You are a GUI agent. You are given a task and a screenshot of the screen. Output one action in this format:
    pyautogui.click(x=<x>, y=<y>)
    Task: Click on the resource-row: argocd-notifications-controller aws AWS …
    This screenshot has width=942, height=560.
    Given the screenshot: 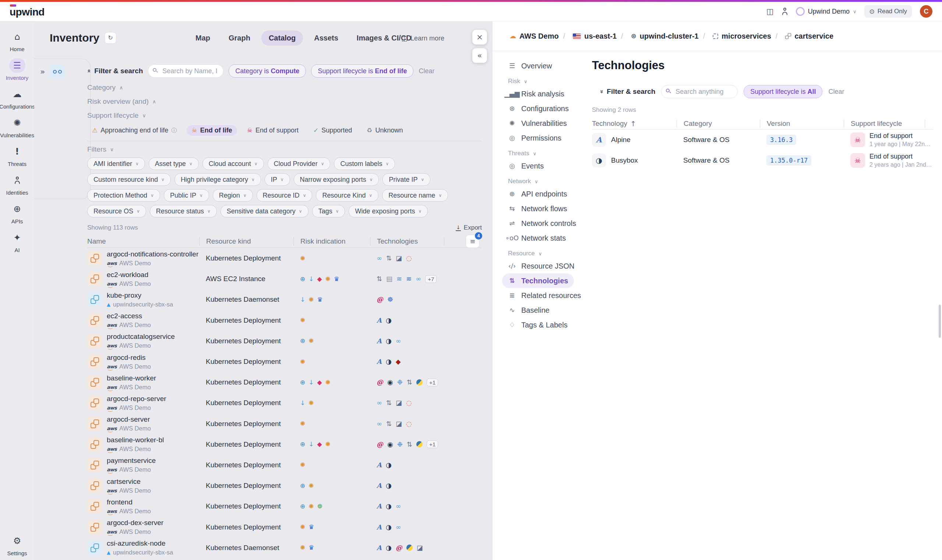 What is the action you would take?
    pyautogui.click(x=285, y=258)
    